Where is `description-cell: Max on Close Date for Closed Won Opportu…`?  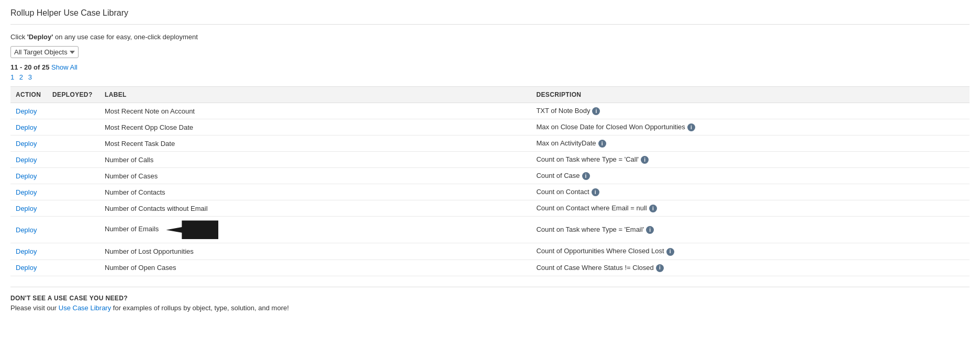
description-cell: Max on Close Date for Closed Won Opportu… is located at coordinates (750, 128).